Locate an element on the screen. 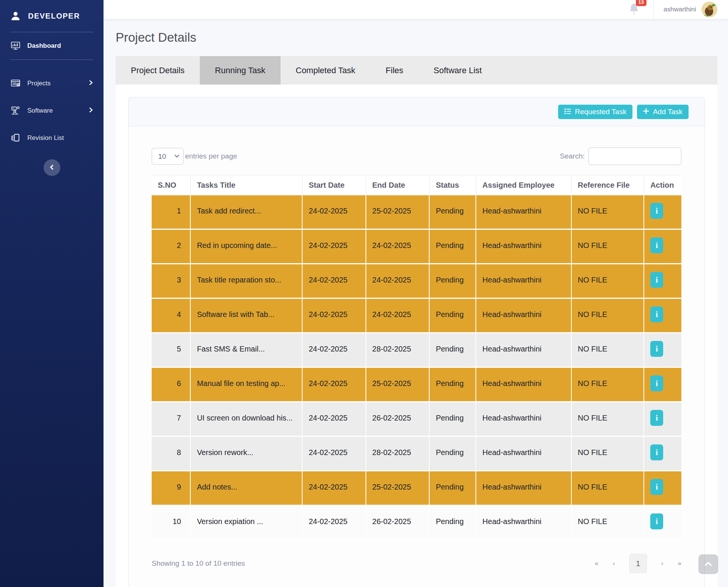 The height and width of the screenshot is (587, 728). requested-task-label: Requested Task is located at coordinates (601, 112).